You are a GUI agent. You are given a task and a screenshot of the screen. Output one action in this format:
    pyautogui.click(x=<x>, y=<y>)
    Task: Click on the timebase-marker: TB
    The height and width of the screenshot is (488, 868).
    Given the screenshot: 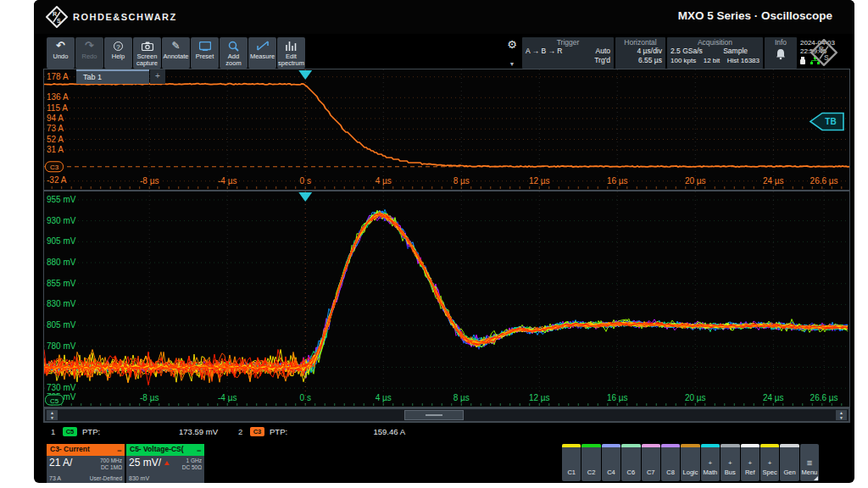 What is the action you would take?
    pyautogui.click(x=827, y=121)
    